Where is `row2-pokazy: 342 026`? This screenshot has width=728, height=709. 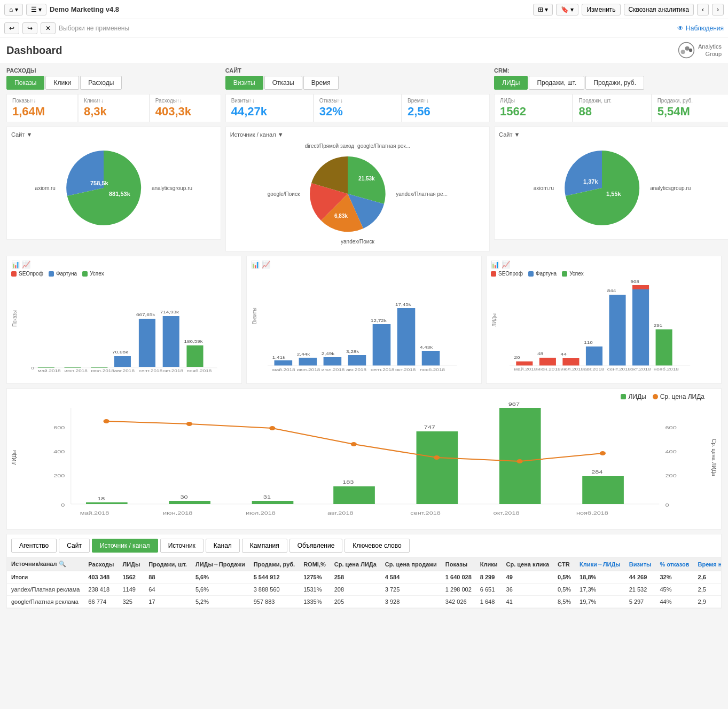
row2-pokazy: 342 026 is located at coordinates (458, 602).